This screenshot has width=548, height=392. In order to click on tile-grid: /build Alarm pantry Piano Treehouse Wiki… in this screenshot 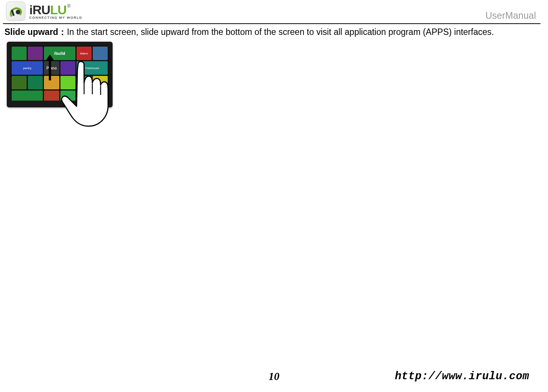, I will do `click(60, 73)`.